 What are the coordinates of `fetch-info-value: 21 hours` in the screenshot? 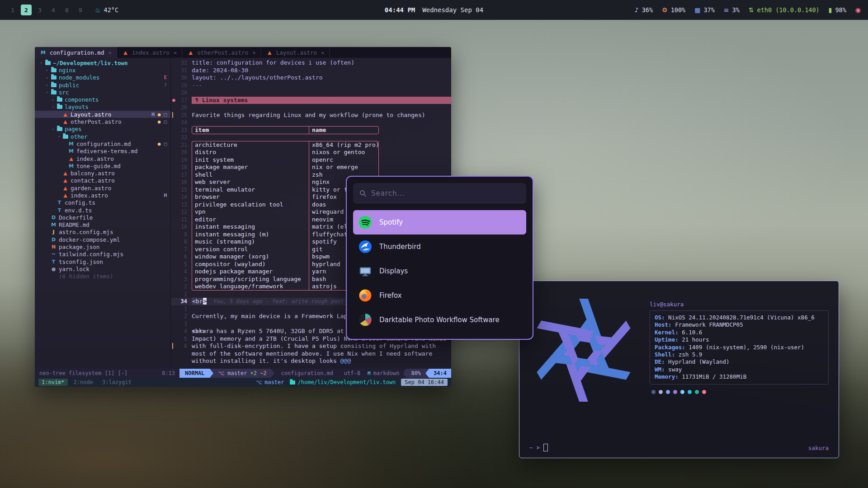 It's located at (695, 340).